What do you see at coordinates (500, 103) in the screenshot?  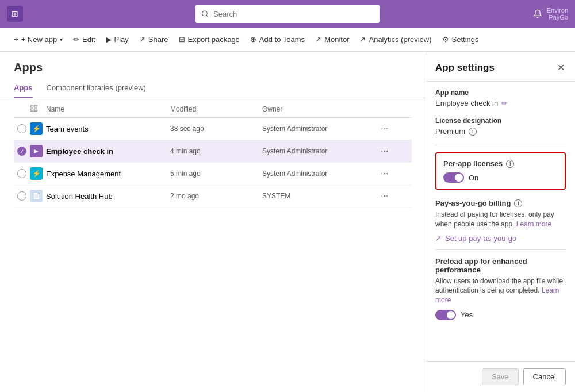 I see `app-name-value: Employee check in ✏` at bounding box center [500, 103].